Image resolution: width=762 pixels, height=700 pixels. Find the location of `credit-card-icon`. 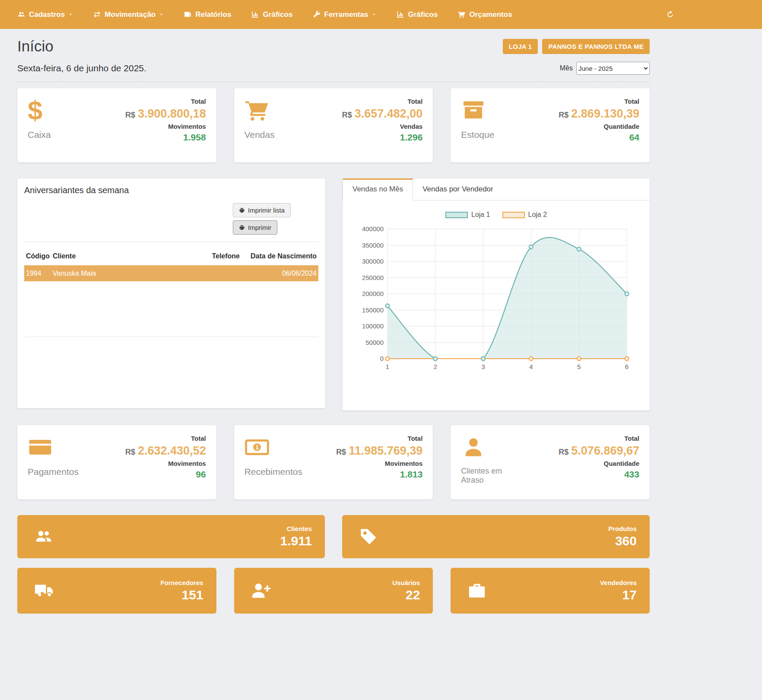

credit-card-icon is located at coordinates (40, 447).